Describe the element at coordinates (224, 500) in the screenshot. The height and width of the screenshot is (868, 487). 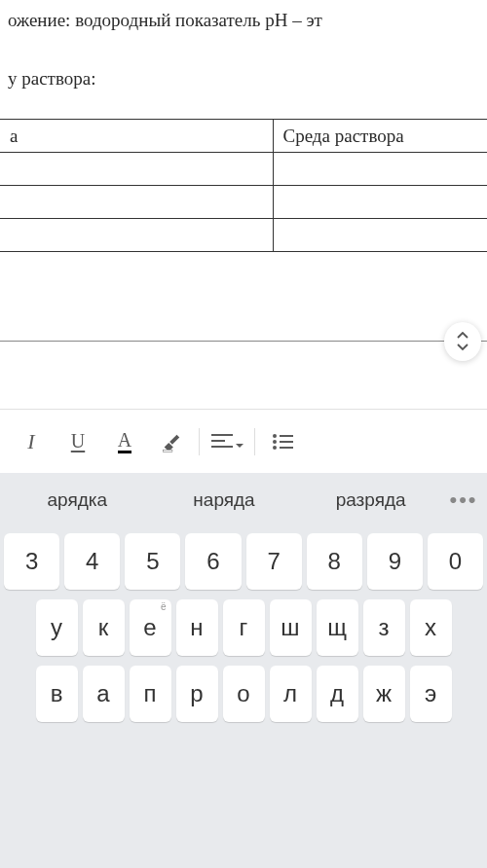
I see `suggestion: наряда` at that location.